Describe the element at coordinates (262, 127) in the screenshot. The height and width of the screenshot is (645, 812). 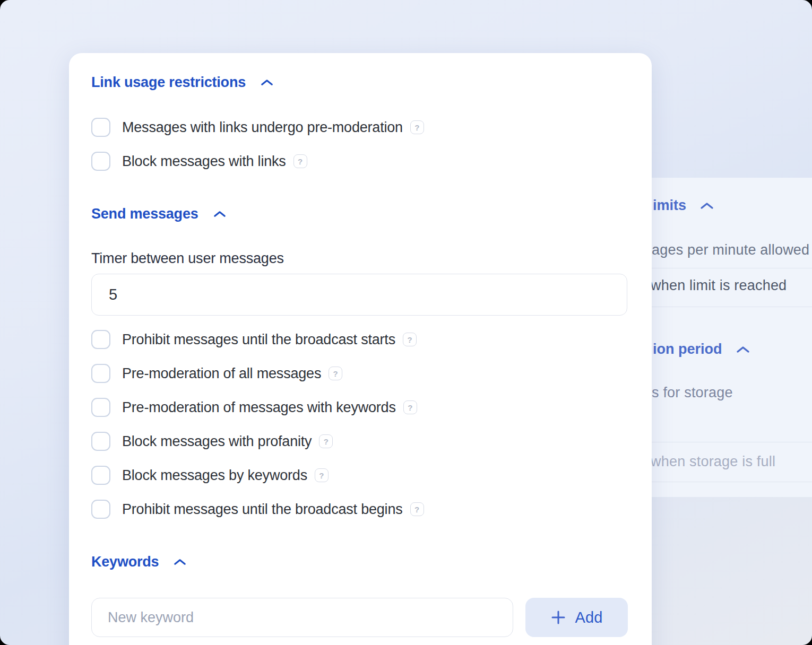
I see `checkbox-label: Messages with links undergo pre-moderati…` at that location.